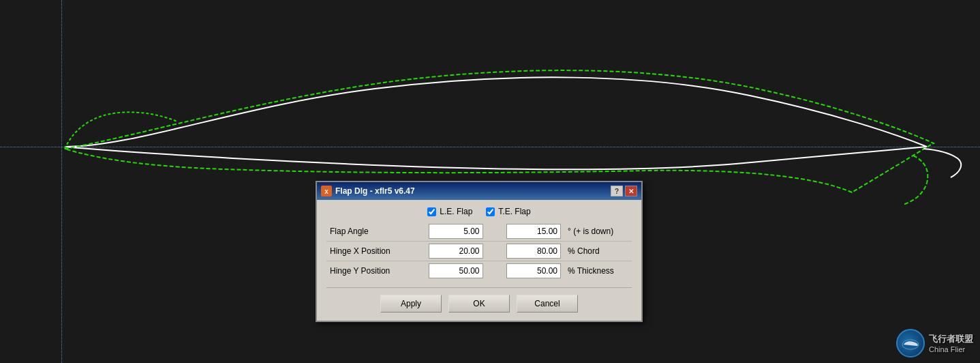 This screenshot has height=363, width=980. What do you see at coordinates (534, 251) in the screenshot?
I see `hinge-x-te-input` at bounding box center [534, 251].